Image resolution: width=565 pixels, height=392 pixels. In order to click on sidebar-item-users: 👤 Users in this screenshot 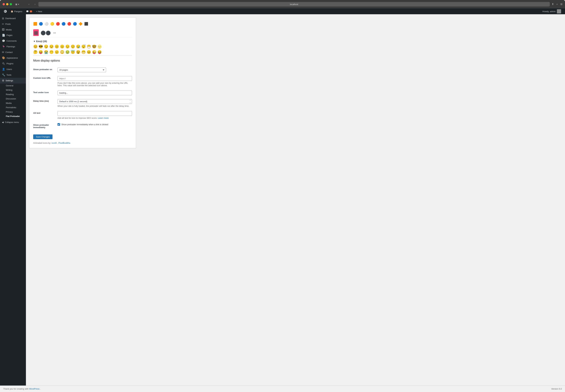, I will do `click(13, 69)`.